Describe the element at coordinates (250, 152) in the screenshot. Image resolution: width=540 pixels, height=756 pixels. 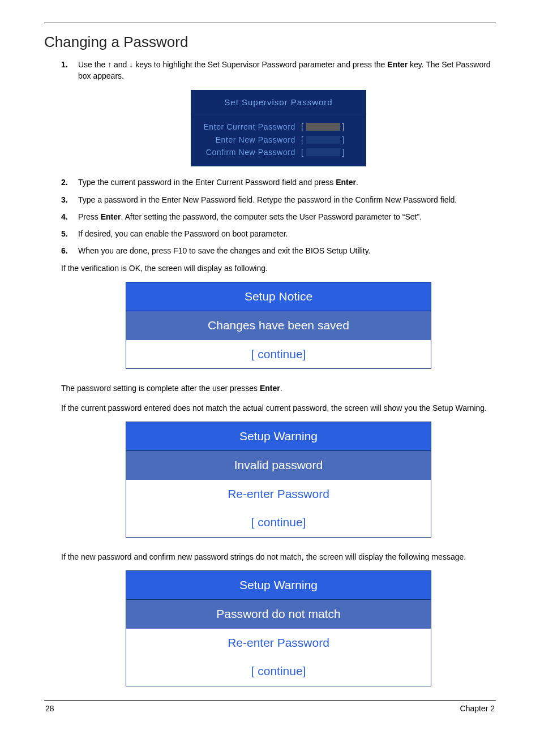
I see `password-row-label: Confirm New Password` at that location.